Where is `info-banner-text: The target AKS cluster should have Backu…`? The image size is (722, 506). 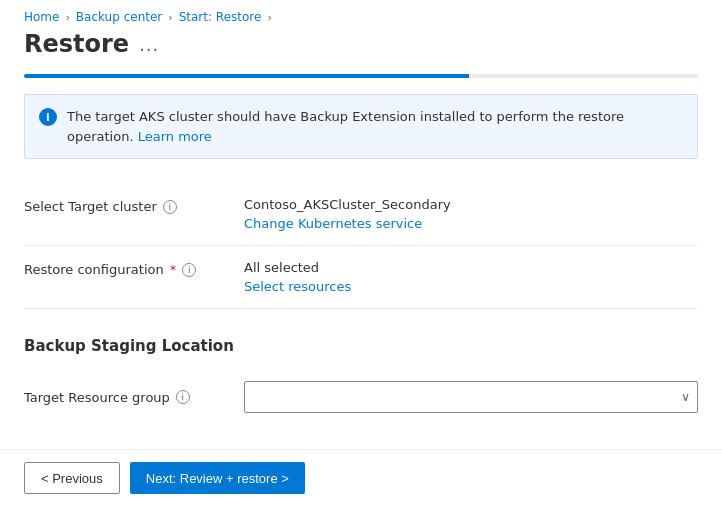 info-banner-text: The target AKS cluster should have Backu… is located at coordinates (375, 126).